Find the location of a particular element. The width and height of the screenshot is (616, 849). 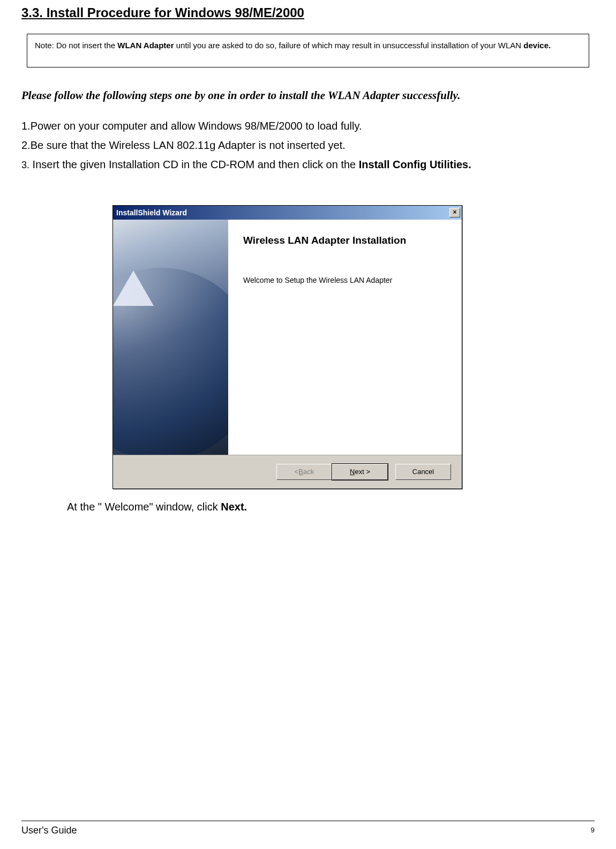

next-rest: ext > is located at coordinates (362, 471).